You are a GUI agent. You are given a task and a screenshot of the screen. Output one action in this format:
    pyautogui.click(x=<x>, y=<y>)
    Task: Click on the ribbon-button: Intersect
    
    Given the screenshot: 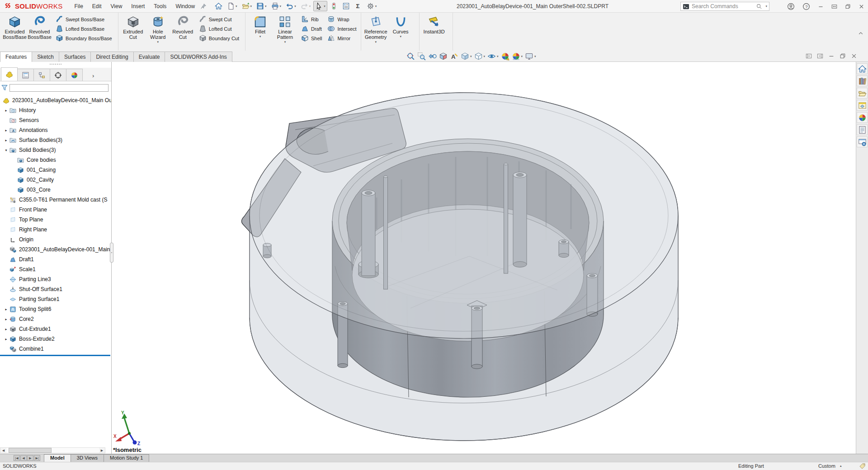 What is the action you would take?
    pyautogui.click(x=342, y=29)
    